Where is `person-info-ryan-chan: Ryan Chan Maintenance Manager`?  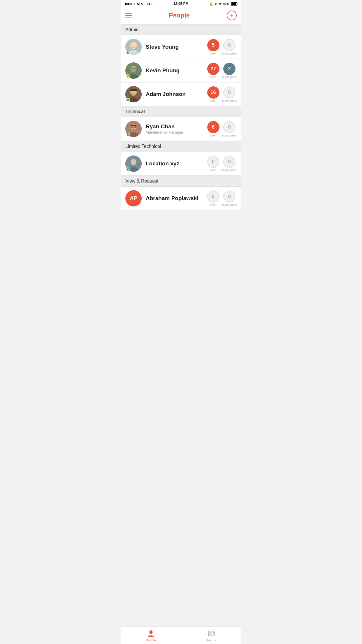
person-info-ryan-chan: Ryan Chan Maintenance Manager is located at coordinates (174, 129).